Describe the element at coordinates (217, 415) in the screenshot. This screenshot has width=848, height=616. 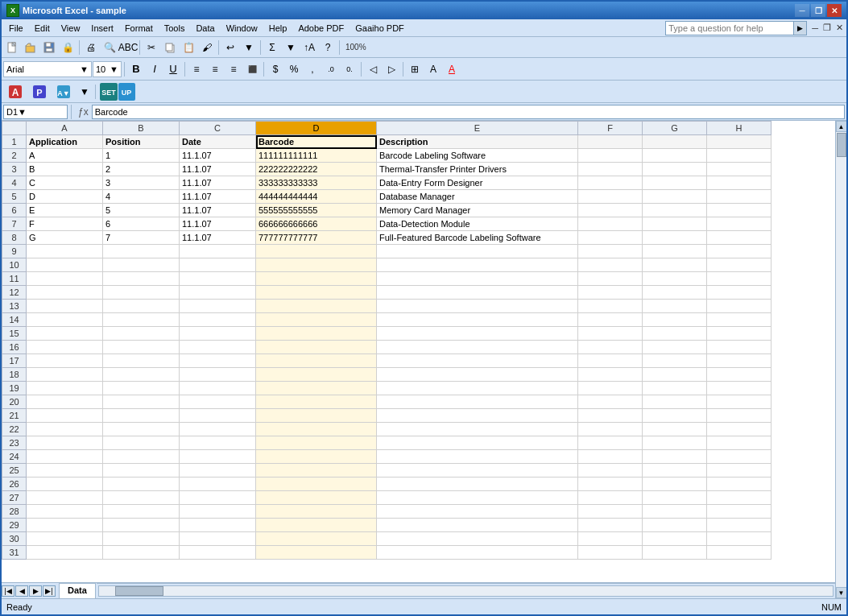
I see `cell-21-C` at that location.